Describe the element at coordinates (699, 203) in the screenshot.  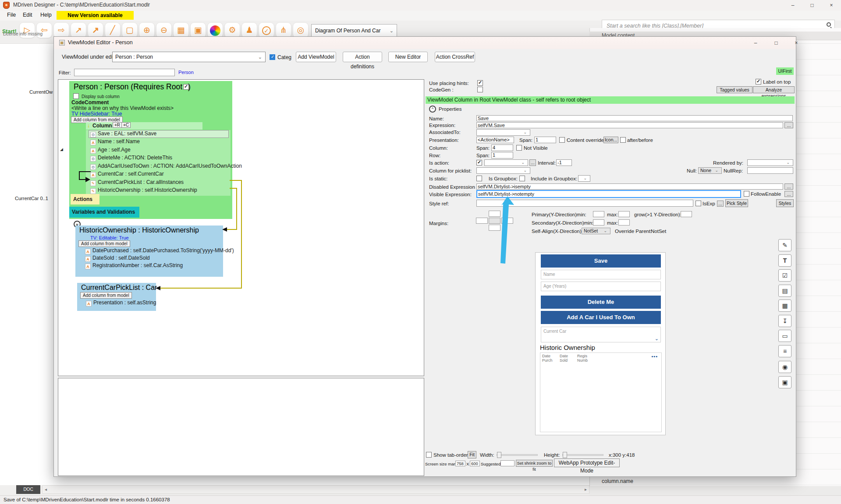
I see `isexp-checkbox` at that location.